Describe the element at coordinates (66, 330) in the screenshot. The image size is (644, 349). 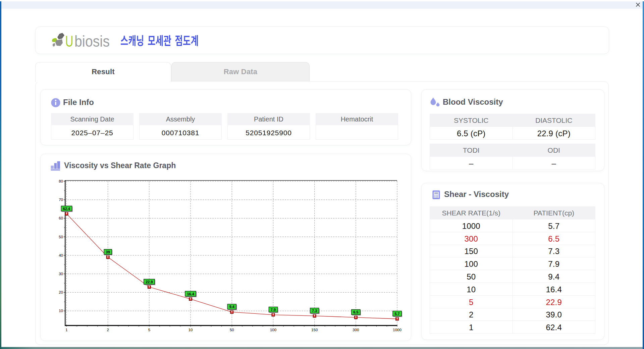
I see `svg-text: 1` at that location.